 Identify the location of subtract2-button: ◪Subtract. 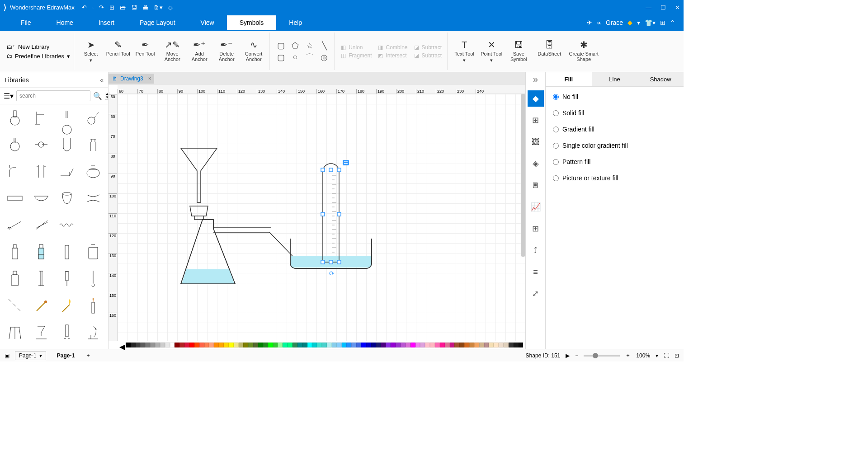
(428, 56).